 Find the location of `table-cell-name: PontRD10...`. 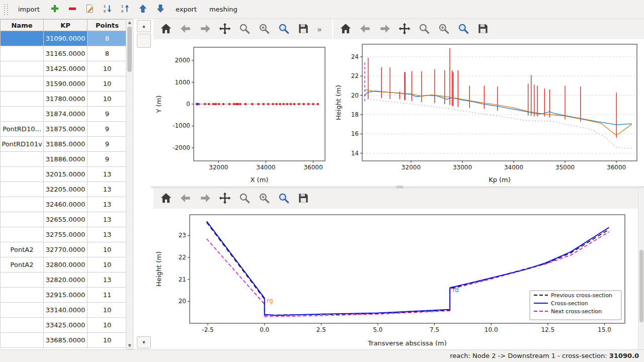

table-cell-name: PontRD10... is located at coordinates (22, 129).